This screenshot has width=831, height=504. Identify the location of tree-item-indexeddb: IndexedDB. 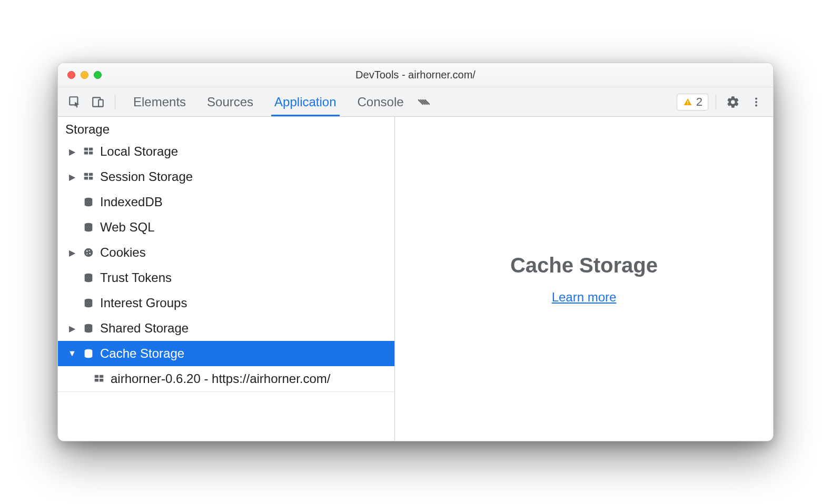
(226, 202).